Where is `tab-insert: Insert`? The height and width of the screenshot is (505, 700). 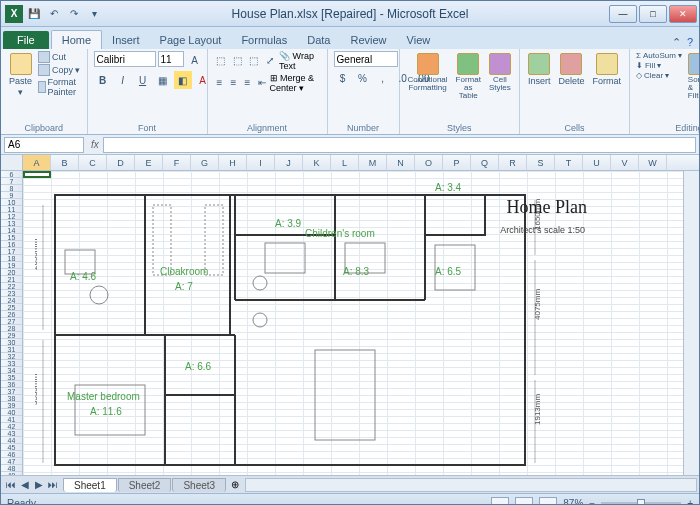
tab-insert: Insert is located at coordinates (126, 40).